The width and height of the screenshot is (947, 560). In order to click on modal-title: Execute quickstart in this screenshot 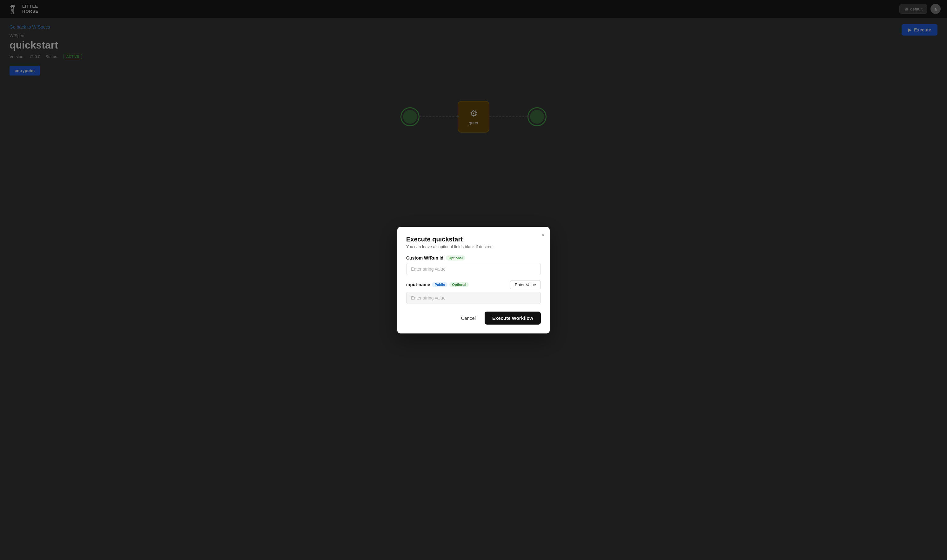, I will do `click(474, 239)`.